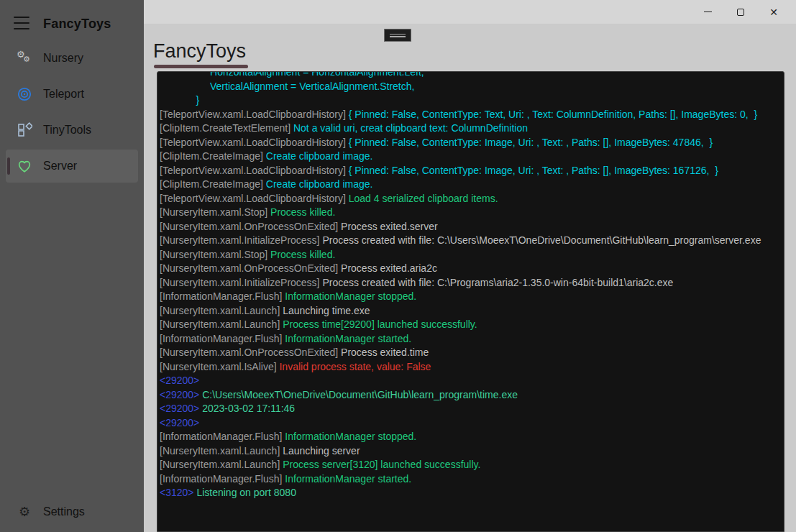  I want to click on log-segment-gray: [NurseryItem.xaml.IsAlive], so click(219, 367).